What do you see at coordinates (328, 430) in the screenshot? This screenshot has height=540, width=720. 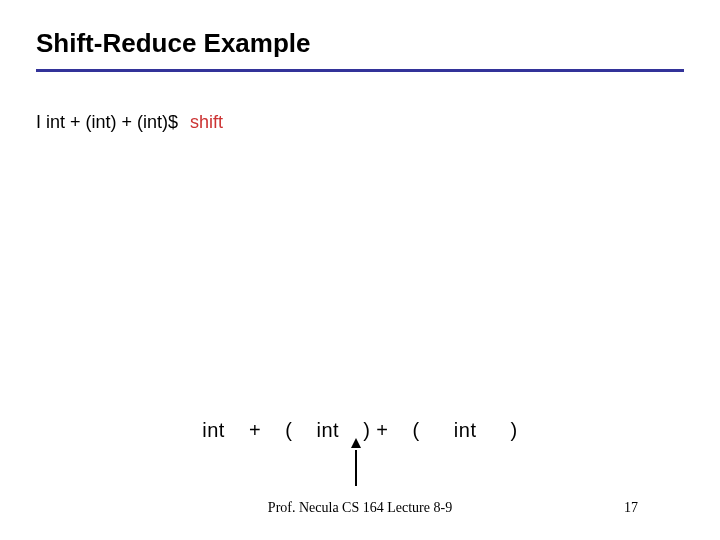 I see `token-int-2: int` at bounding box center [328, 430].